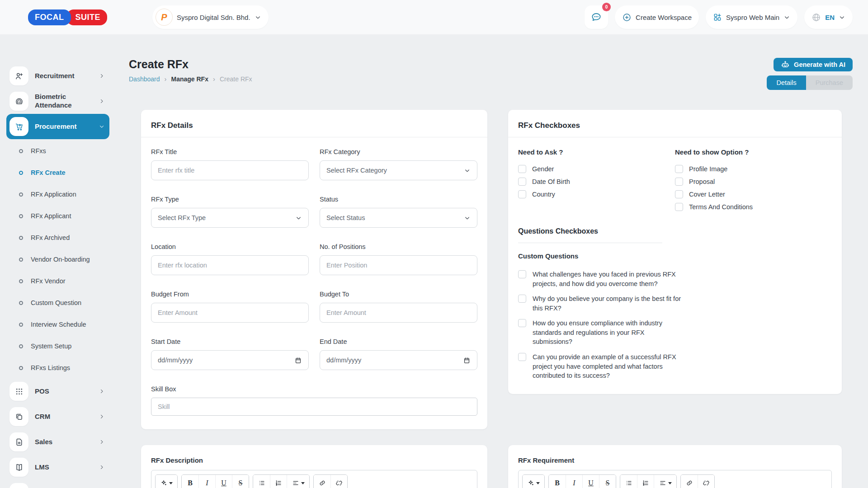 This screenshot has width=868, height=488. I want to click on submenu-item: RFx Create, so click(58, 173).